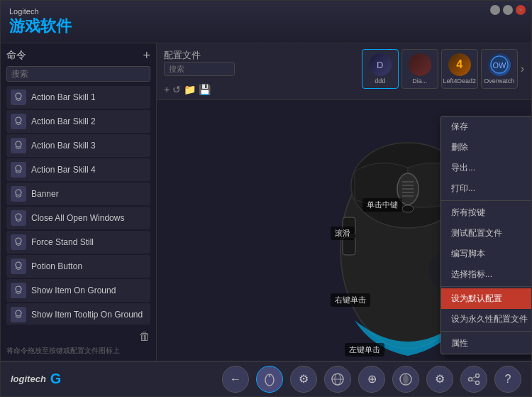  Describe the element at coordinates (35, 379) in the screenshot. I see `bottom-logo: logitech G` at that location.